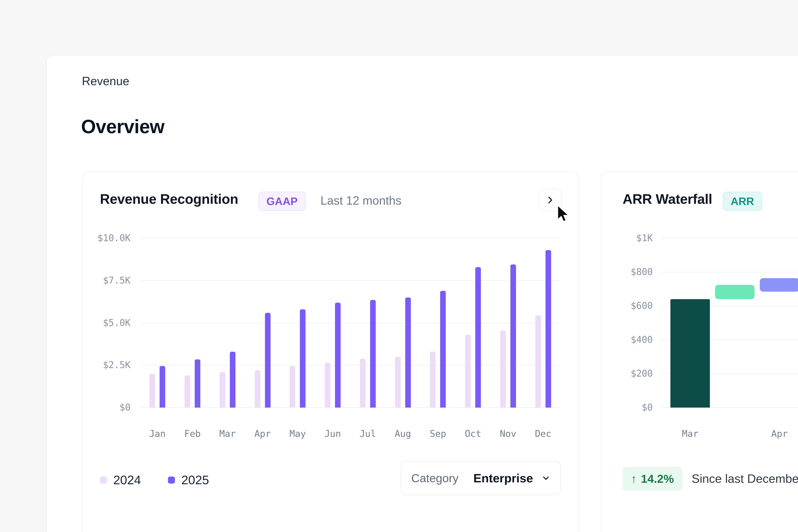 Image resolution: width=798 pixels, height=532 pixels. What do you see at coordinates (169, 199) in the screenshot?
I see `revenue-card-title: Revenue Recognition` at bounding box center [169, 199].